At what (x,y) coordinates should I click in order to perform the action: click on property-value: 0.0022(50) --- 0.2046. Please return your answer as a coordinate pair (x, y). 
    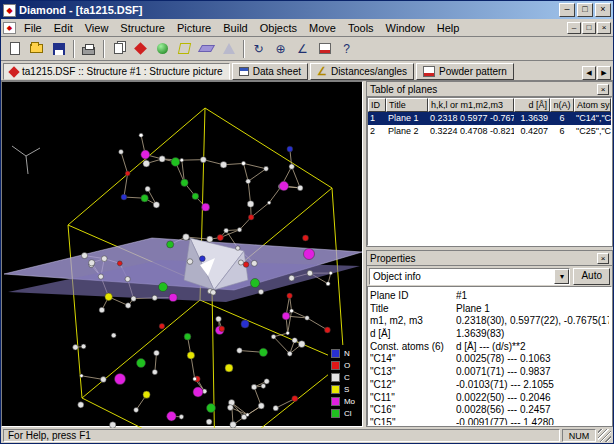
    Looking at the image, I should click on (532, 398).